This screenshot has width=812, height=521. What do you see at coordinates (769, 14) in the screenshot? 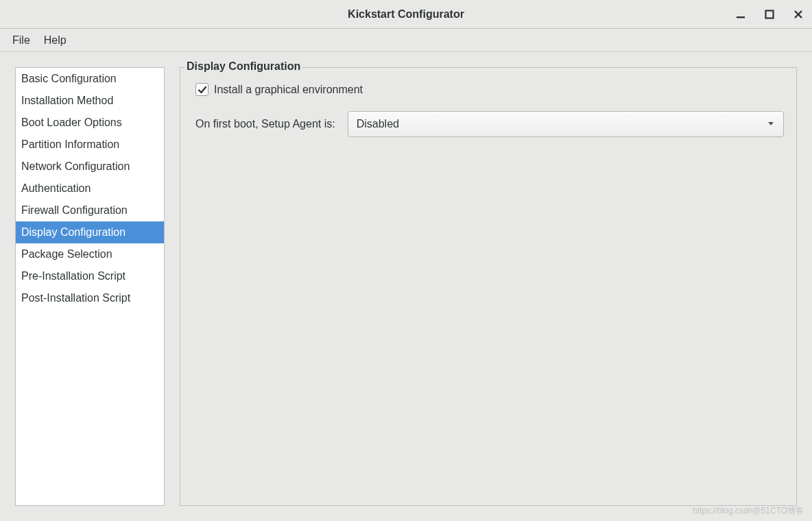
I see `window-controls` at bounding box center [769, 14].